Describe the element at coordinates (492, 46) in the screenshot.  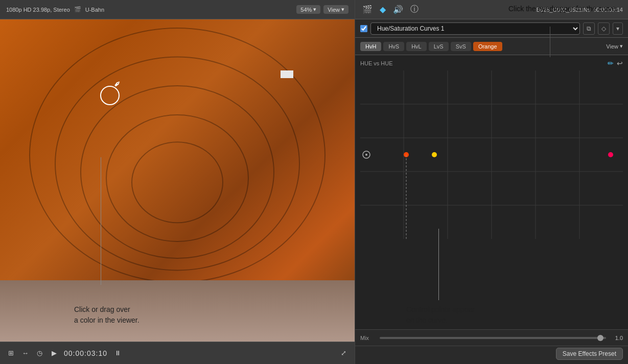
I see `curve-tabs: HvH HvS HvL LvS SvS Orange View ▾` at that location.